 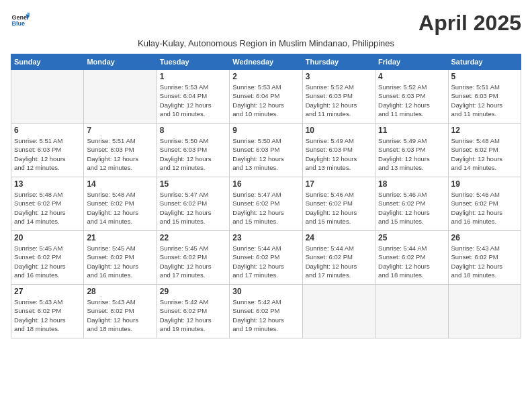 What do you see at coordinates (193, 184) in the screenshot?
I see `day-number: 15` at bounding box center [193, 184].